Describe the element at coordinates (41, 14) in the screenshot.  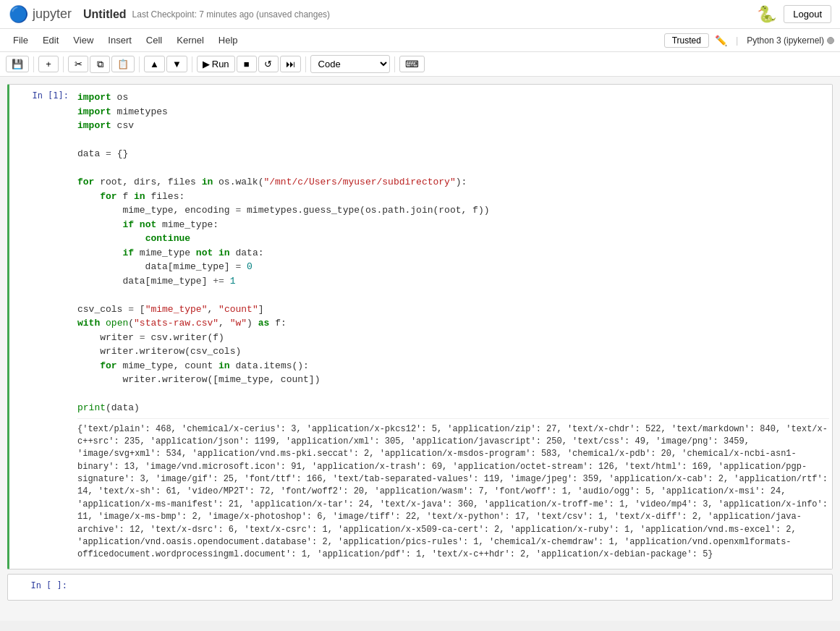
I see `jupyter-logo: 🔵 jupyter` at that location.